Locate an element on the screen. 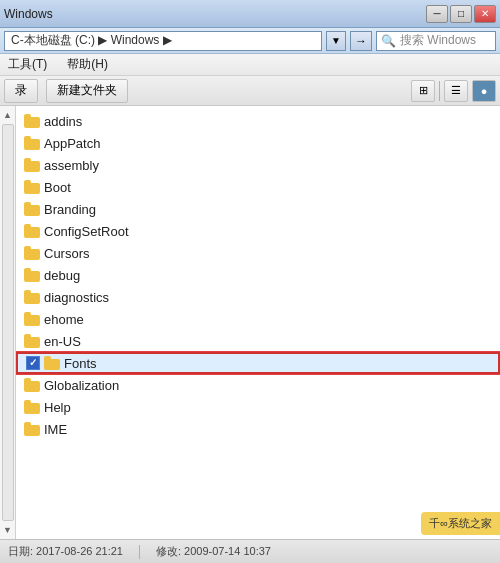  search-box: 🔍 搜索 Windows is located at coordinates (436, 41).